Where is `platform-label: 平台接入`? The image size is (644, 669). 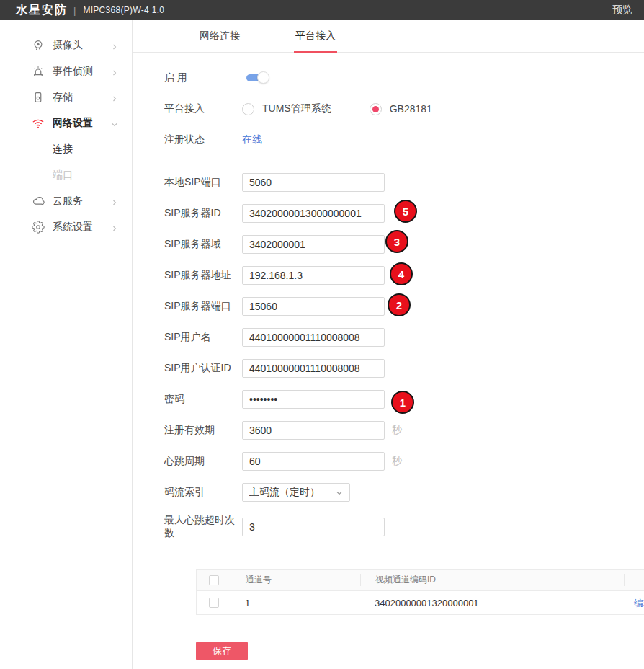 platform-label: 平台接入 is located at coordinates (203, 109).